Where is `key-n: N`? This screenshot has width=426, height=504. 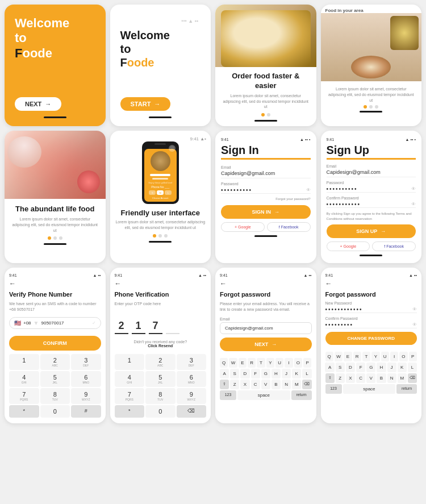 key-n: N is located at coordinates (286, 384).